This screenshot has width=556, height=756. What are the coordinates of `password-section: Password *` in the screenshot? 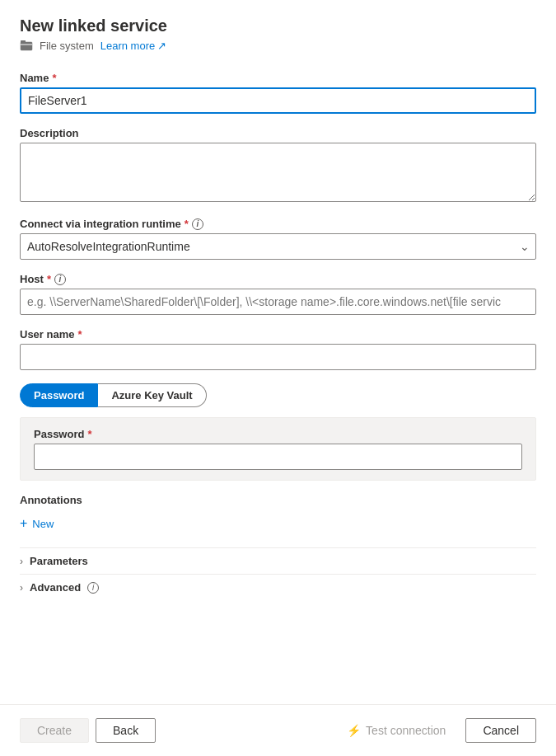 It's located at (278, 448).